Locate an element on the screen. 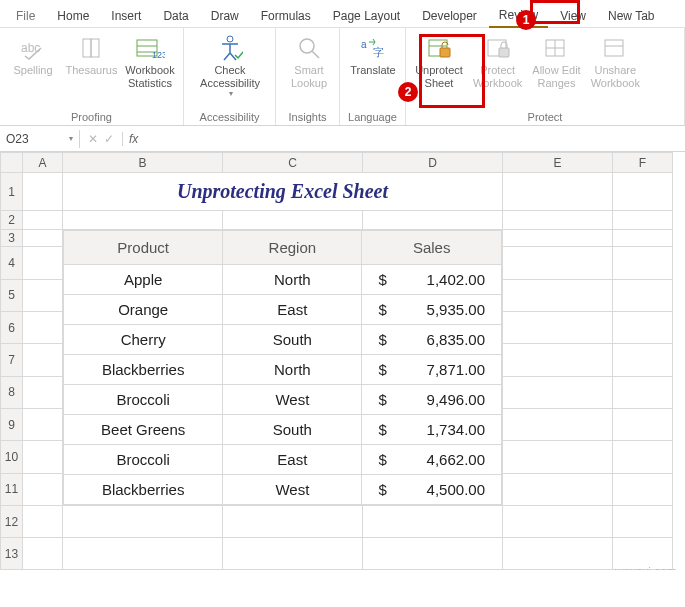 The width and height of the screenshot is (685, 607). table-row: CherrySouth$6,835.00 is located at coordinates (283, 340).